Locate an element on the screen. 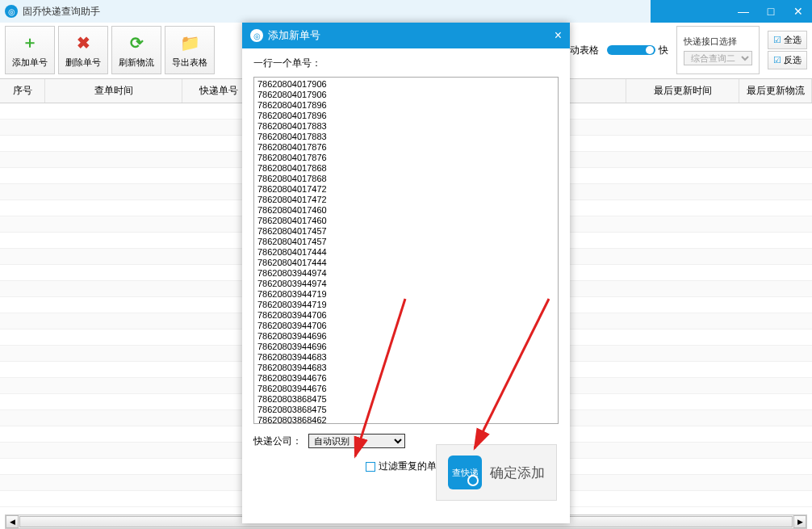  speed-slider is located at coordinates (631, 50).